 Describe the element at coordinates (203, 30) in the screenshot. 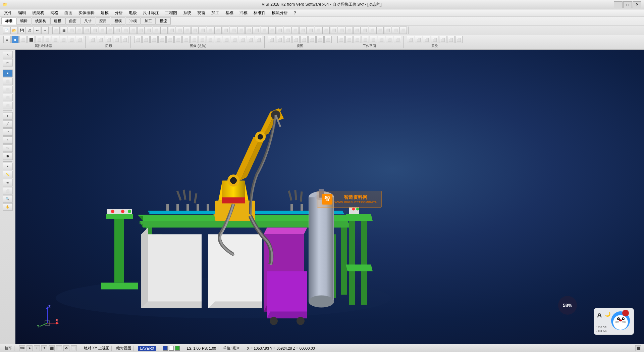

I see `tb-v20: ⬜` at that location.